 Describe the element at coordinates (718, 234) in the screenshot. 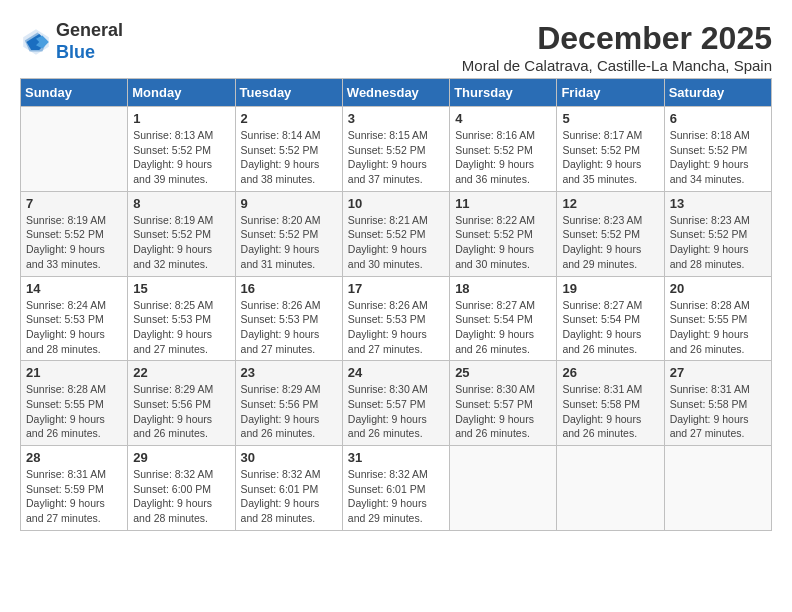

I see `calendar-cell: 13Sunrise: 8:23 AM Sunset: 5:52 PM Dayli…` at that location.